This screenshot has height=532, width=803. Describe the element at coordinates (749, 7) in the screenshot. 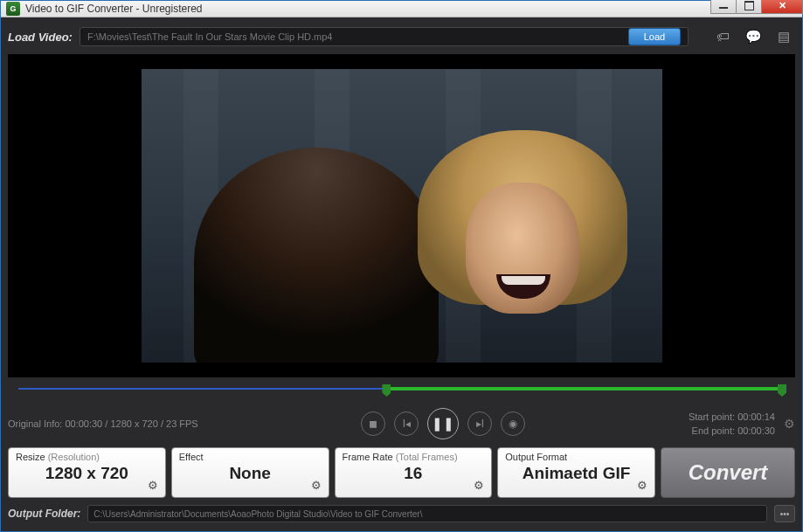

I see `maximize-button` at that location.